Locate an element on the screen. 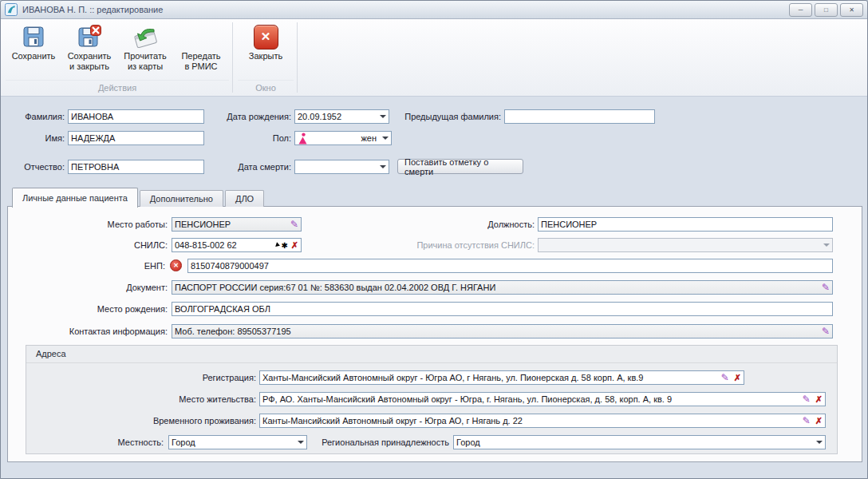 The height and width of the screenshot is (479, 868). registration-label: Регистрация: is located at coordinates (201, 378).